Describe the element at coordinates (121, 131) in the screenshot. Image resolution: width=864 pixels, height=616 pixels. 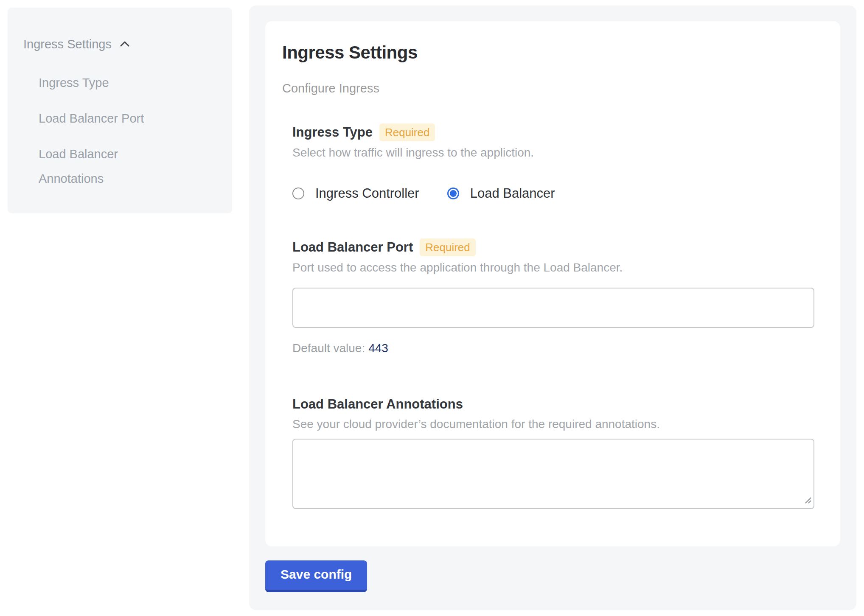
I see `sidebar-nav-list: Ingress Type Load Balancer Port Load Bal…` at that location.